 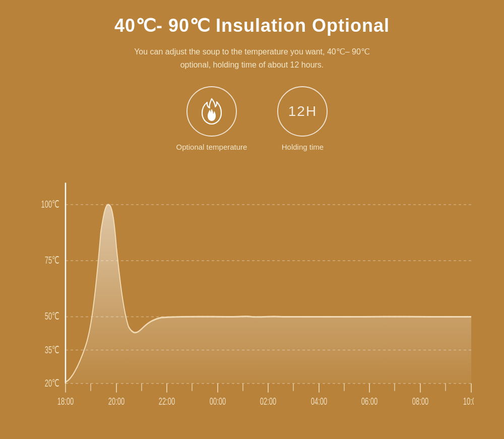 I want to click on svg-text: 18:00, so click(x=66, y=401).